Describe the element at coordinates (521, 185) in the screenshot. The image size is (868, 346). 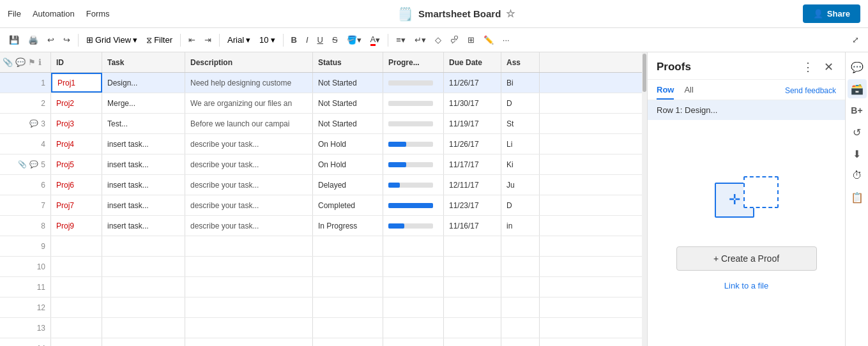
I see `cell-assigned: Ju` at that location.